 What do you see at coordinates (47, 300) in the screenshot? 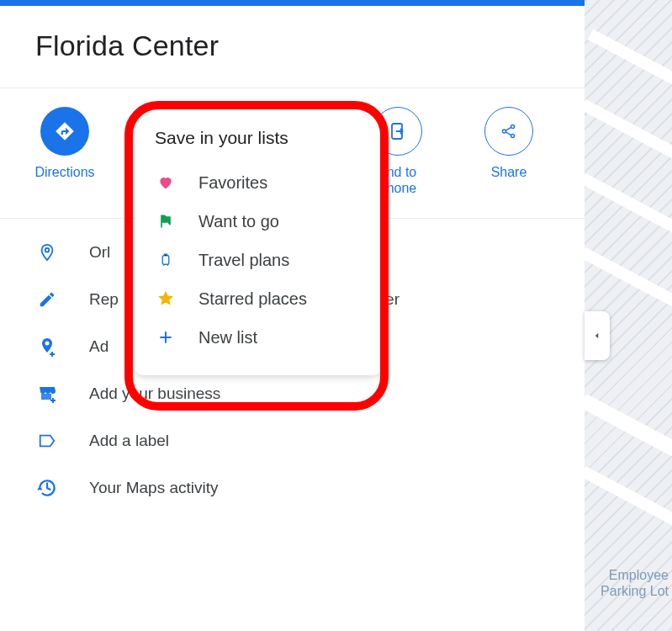
I see `pencil-icon` at bounding box center [47, 300].